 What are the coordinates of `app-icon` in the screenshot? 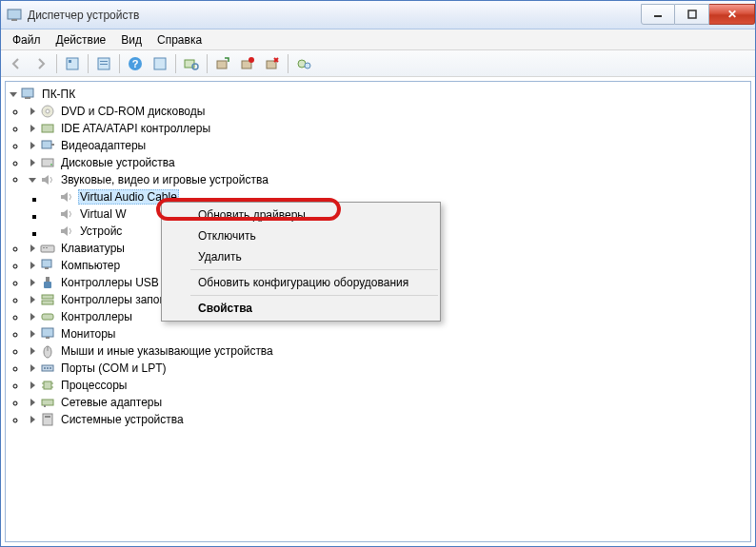 It's located at (14, 15).